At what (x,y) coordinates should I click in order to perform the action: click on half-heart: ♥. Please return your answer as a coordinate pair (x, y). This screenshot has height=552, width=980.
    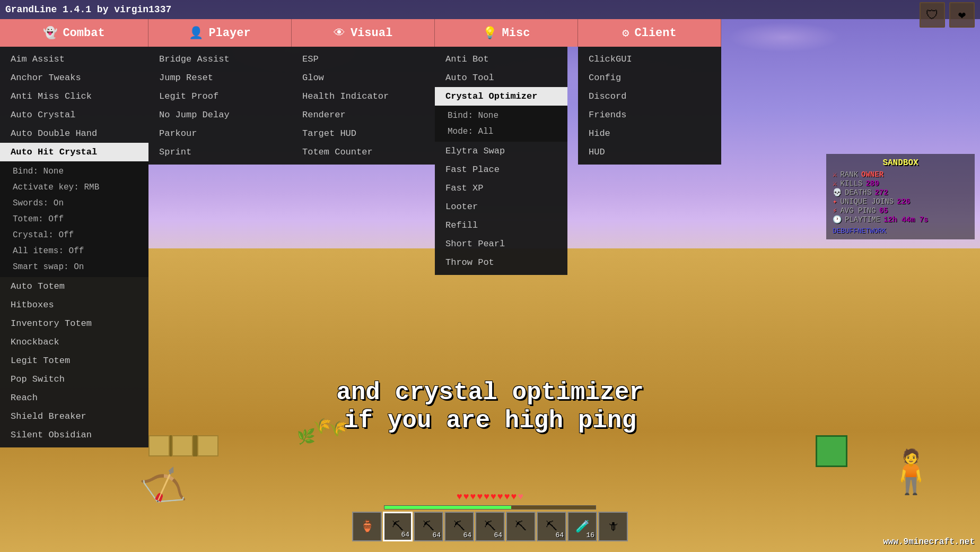
    Looking at the image, I should click on (521, 497).